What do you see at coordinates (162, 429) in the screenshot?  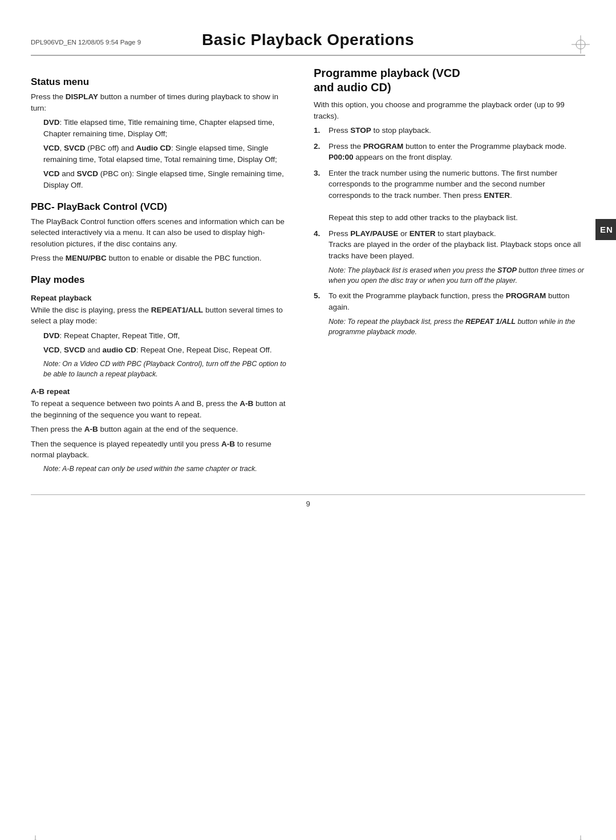 I see `ab-para2: Then press the A-B button again at the e…` at bounding box center [162, 429].